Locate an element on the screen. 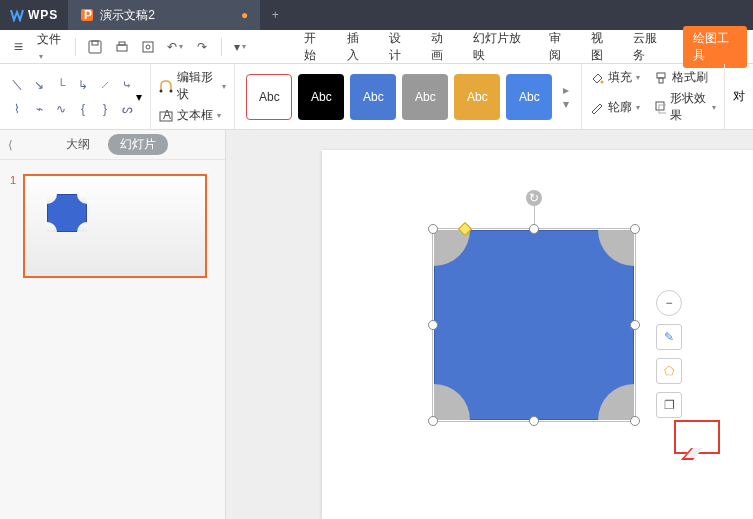  style-preset-5: Abc is located at coordinates (477, 97).